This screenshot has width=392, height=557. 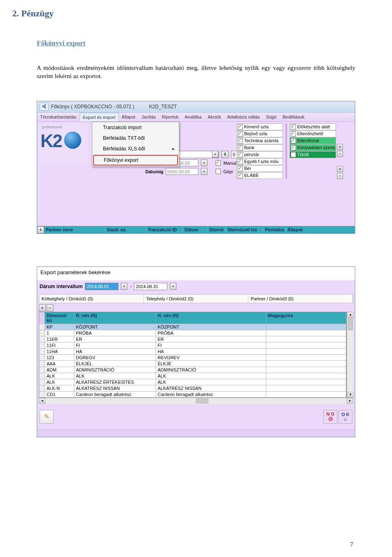 What do you see at coordinates (345, 417) in the screenshot?
I see `ok-button: O K☺` at bounding box center [345, 417].